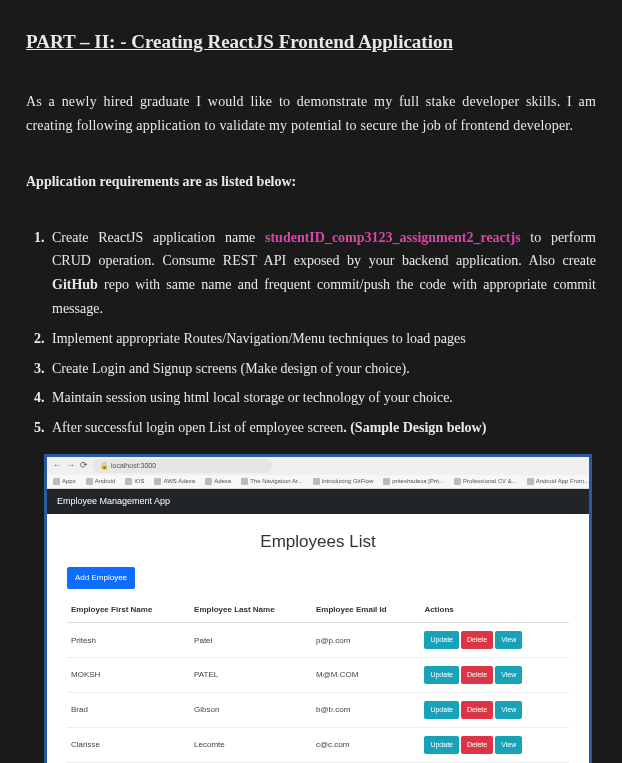  What do you see at coordinates (311, 182) in the screenshot?
I see `requirements-header: Application requirements are as listed b…` at bounding box center [311, 182].